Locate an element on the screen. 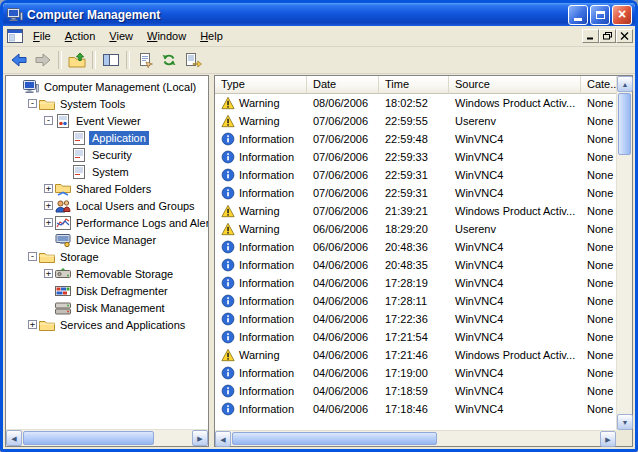 This screenshot has width=638, height=452. event-row: Information04/06/200617:28:11WinVNC4None is located at coordinates (416, 301).